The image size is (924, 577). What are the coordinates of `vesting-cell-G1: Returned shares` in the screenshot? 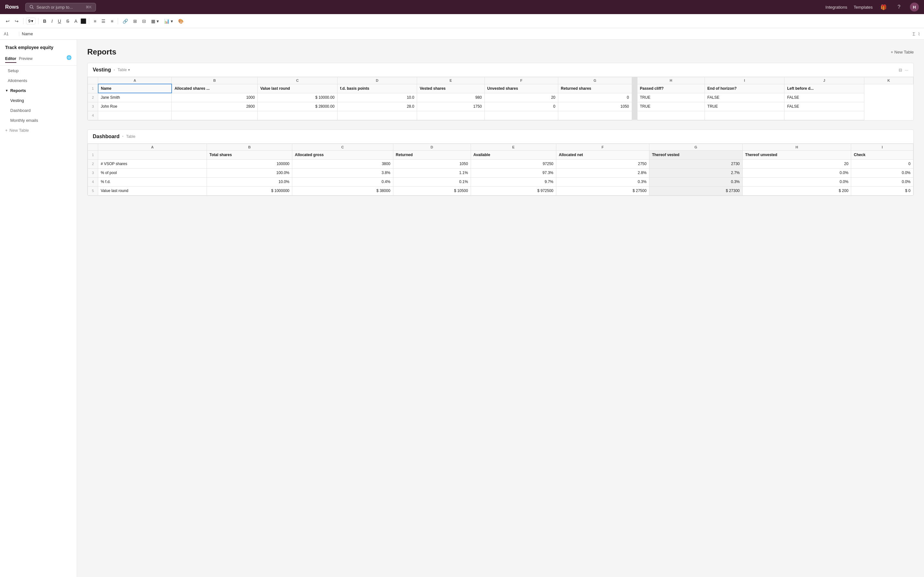 It's located at (595, 89).